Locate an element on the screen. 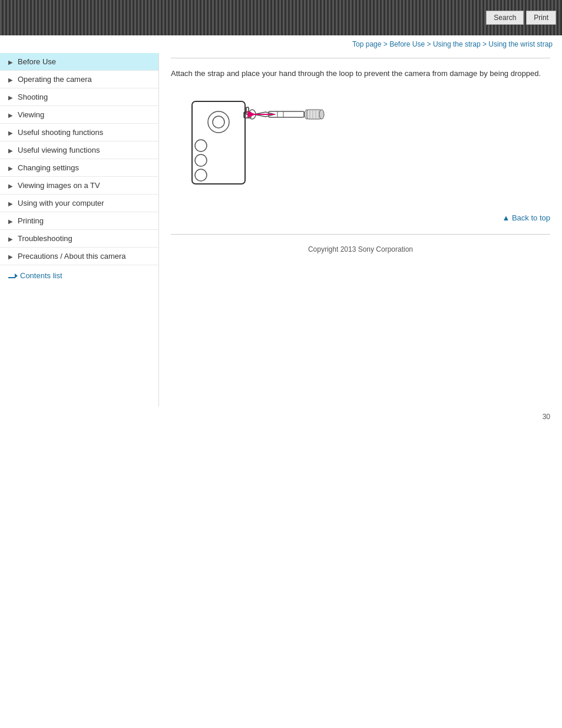 The image size is (562, 728). sidebar-item-label: Useful shooting functions is located at coordinates (60, 132).